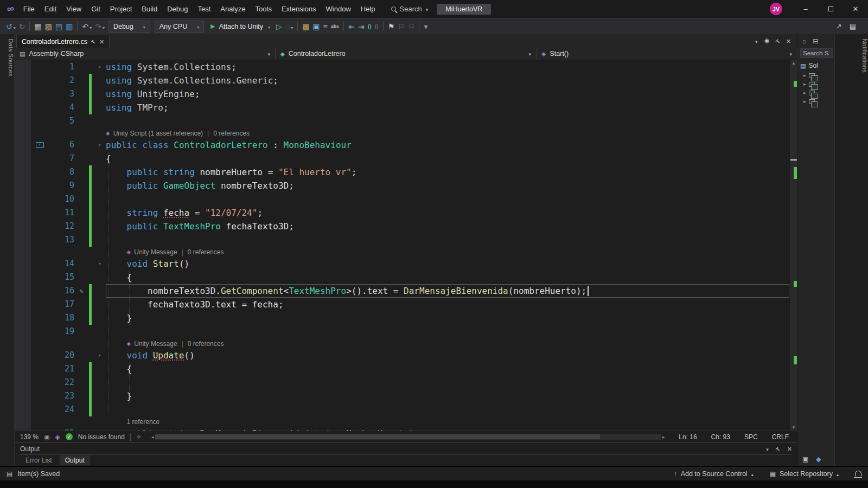 The width and height of the screenshot is (868, 488). Describe the element at coordinates (831, 9) in the screenshot. I see `maximize-button` at that location.